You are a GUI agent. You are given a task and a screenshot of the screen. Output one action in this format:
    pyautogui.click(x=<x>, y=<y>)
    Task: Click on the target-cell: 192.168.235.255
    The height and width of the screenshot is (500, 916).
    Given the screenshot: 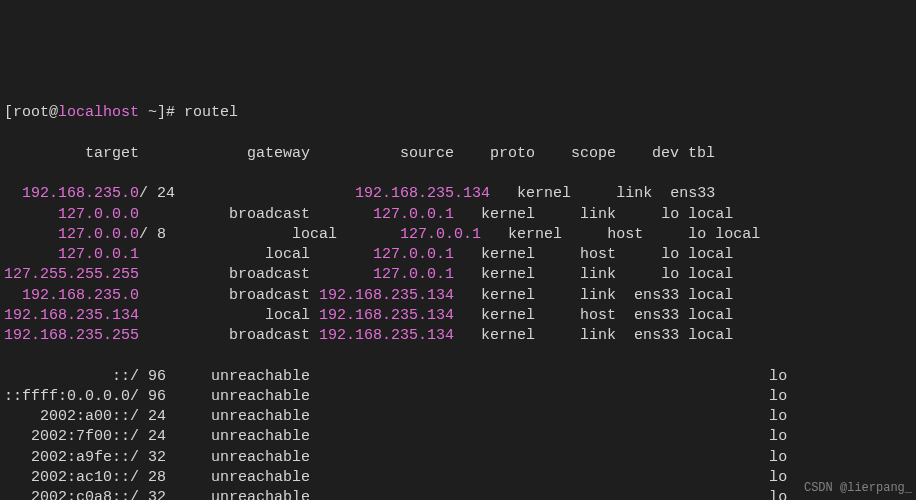 What is the action you would take?
    pyautogui.click(x=72, y=336)
    